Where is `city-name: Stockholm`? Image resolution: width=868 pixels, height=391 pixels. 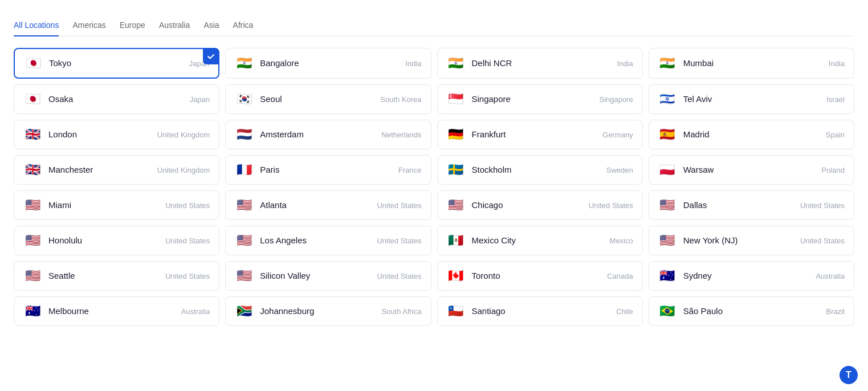
city-name: Stockholm is located at coordinates (492, 170).